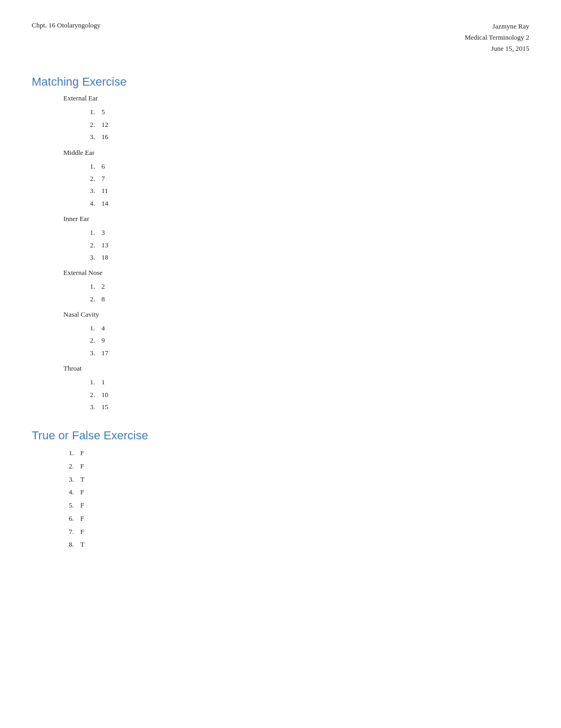  I want to click on external-nose-label: External Nose, so click(296, 273).